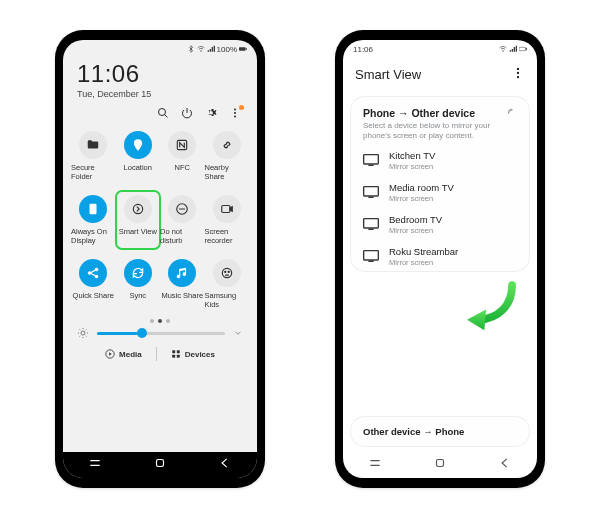 The width and height of the screenshot is (600, 523). What do you see at coordinates (160, 353) in the screenshot?
I see `qs-bottom-row: Media Devices` at bounding box center [160, 353].